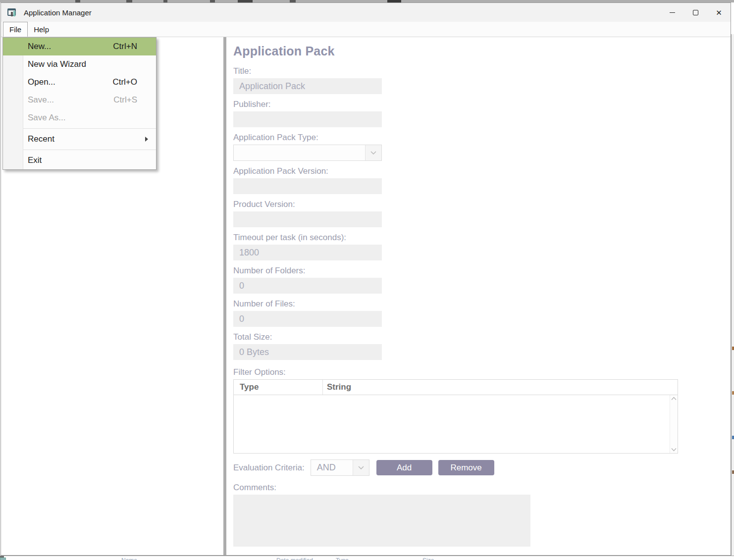 This screenshot has width=734, height=560. Describe the element at coordinates (308, 253) in the screenshot. I see `timeout-input` at that location.